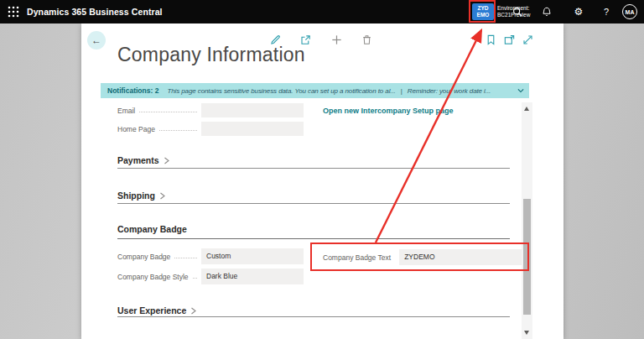  Describe the element at coordinates (423, 257) in the screenshot. I see `company-badge-text-field-row: Company Badge Text ZYDEMO` at that location.